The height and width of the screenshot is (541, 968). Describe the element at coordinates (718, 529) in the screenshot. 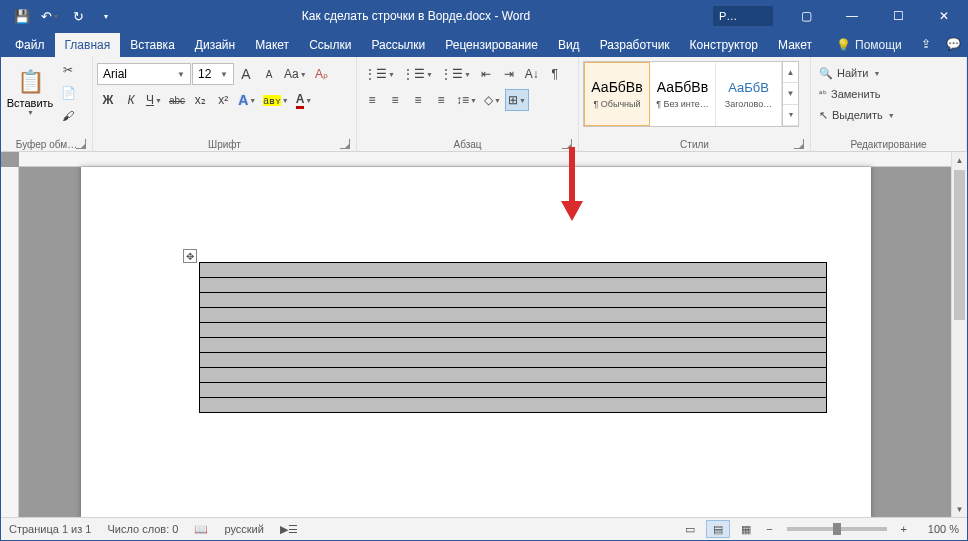

I see `print-layout-button: ▤` at that location.